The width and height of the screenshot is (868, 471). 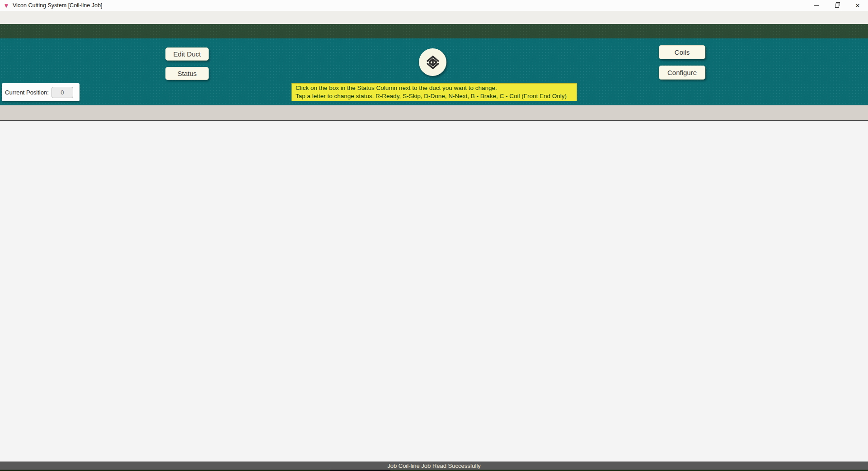 What do you see at coordinates (187, 64) in the screenshot?
I see `left-button-stack: Edit Duct Status` at bounding box center [187, 64].